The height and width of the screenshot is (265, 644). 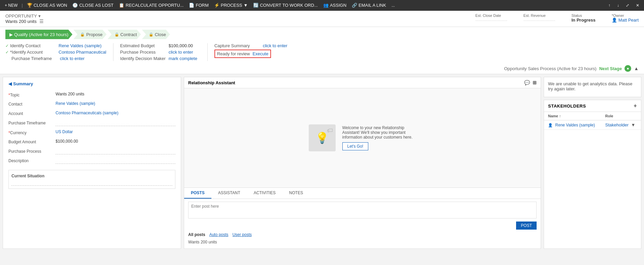 I want to click on process-footer: Opportunity Sales Process (Active for 23…, so click(x=322, y=69).